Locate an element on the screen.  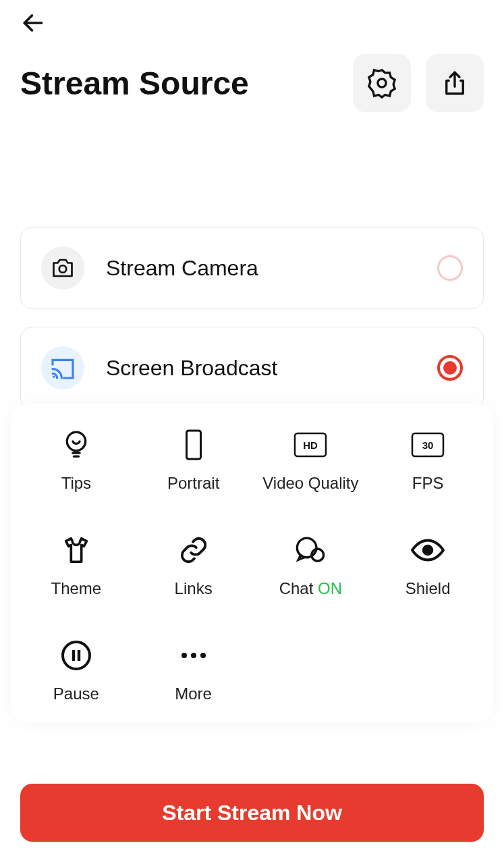
camera-icon is located at coordinates (63, 268).